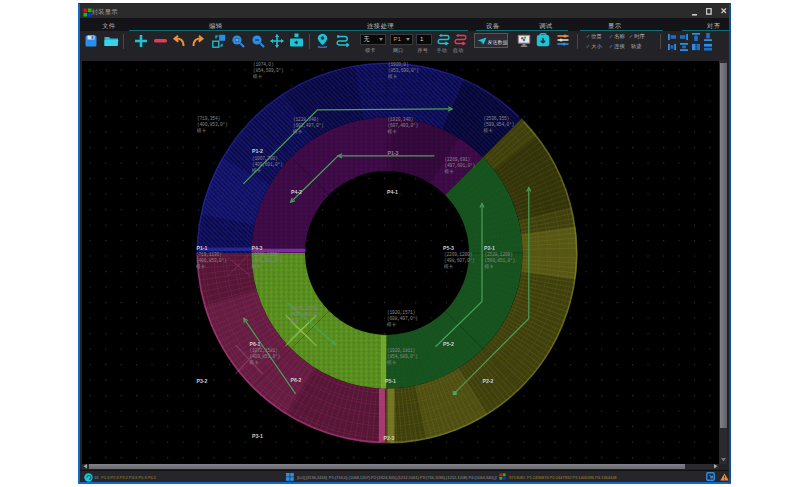  What do you see at coordinates (404, 124) in the screenshot?
I see `svg-text: (607,493,0°)` at bounding box center [404, 124].